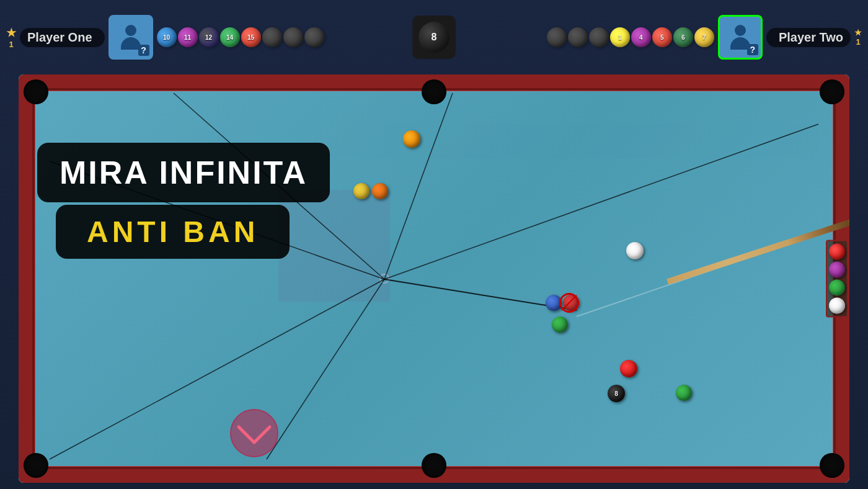  Describe the element at coordinates (704, 37) in the screenshot. I see `hud-ball-p2: 7` at that location.